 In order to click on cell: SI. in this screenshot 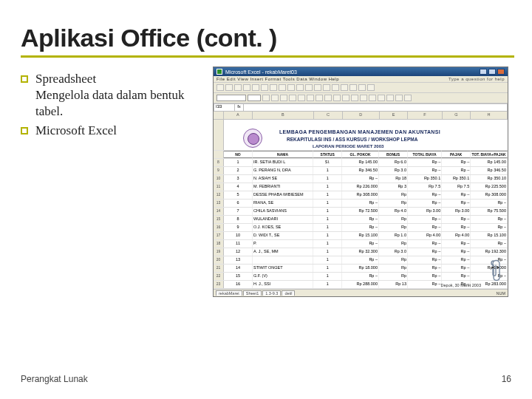, I will do `click(328, 163)`.